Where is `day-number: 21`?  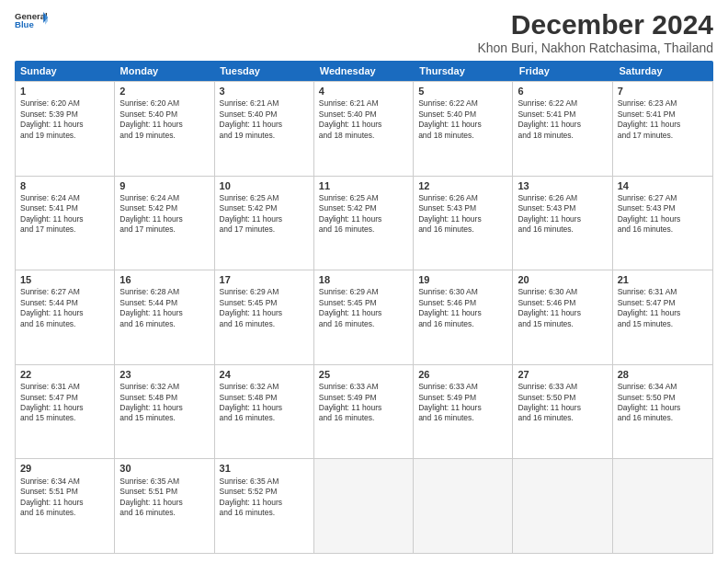 day-number: 21 is located at coordinates (663, 280).